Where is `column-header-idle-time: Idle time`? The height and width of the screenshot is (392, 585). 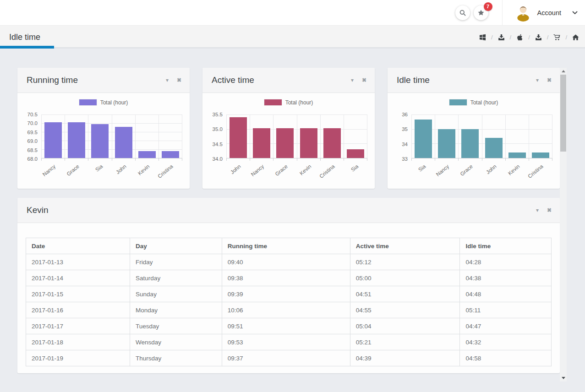 column-header-idle-time: Idle time is located at coordinates (506, 246).